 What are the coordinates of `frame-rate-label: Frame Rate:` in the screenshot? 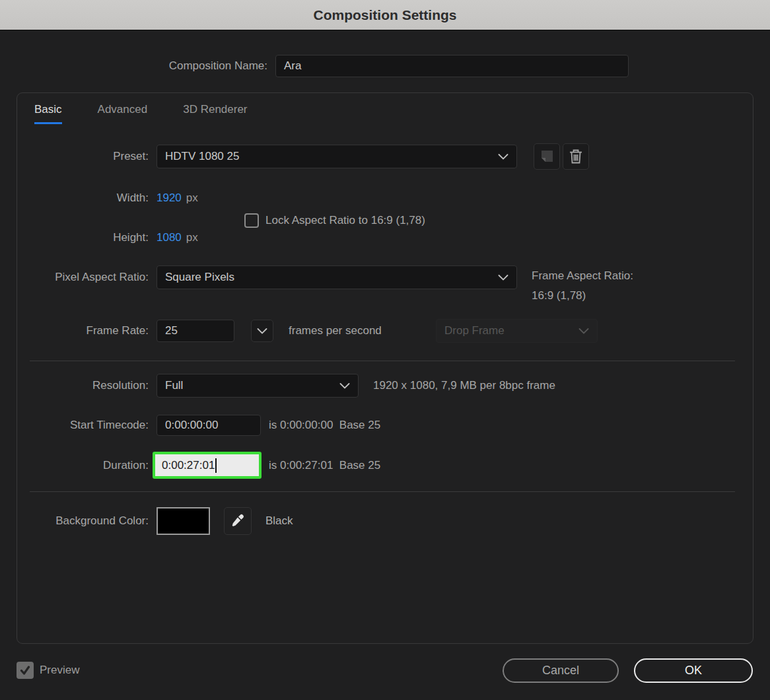 It's located at (74, 331).